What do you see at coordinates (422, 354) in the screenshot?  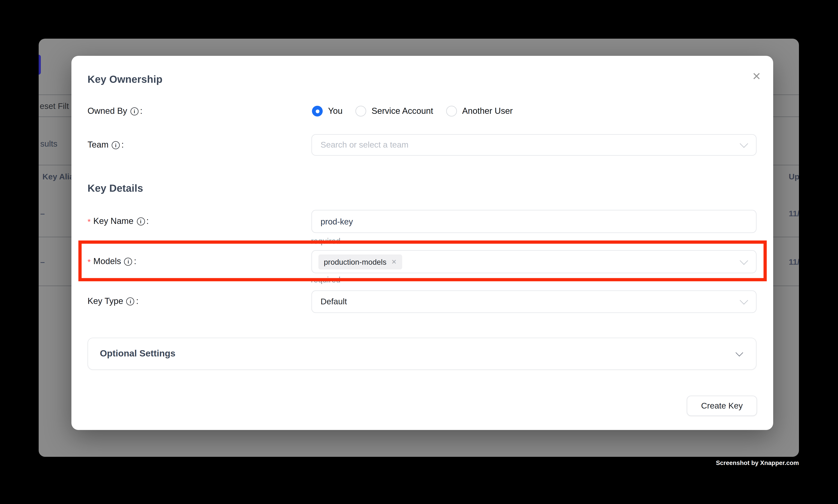 I see `optional-settings-toggle: Optional Settings` at bounding box center [422, 354].